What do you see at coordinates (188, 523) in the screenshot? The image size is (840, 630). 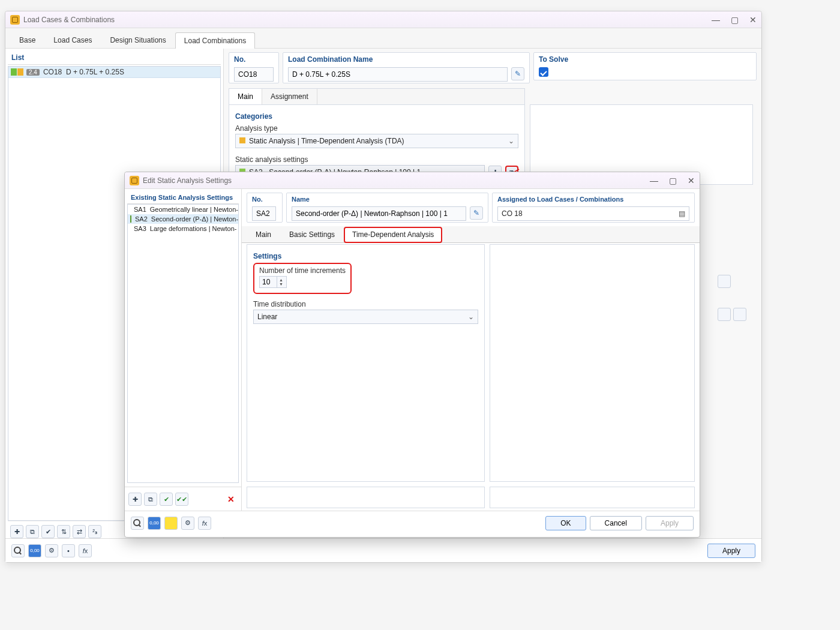 I see `inner-tree-icon: ⚙` at bounding box center [188, 523].